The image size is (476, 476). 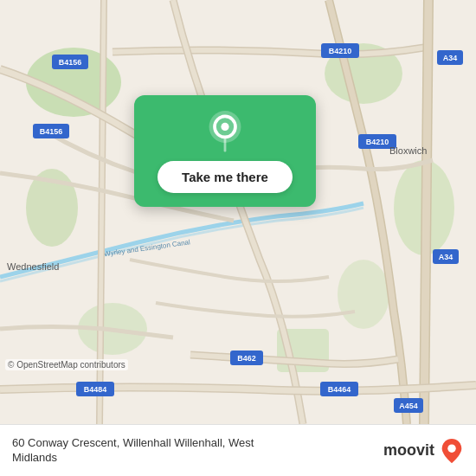 What do you see at coordinates (197, 451) in the screenshot?
I see `location-info: 60 Conway Crescent, Willenhall Willenhal…` at bounding box center [197, 451].